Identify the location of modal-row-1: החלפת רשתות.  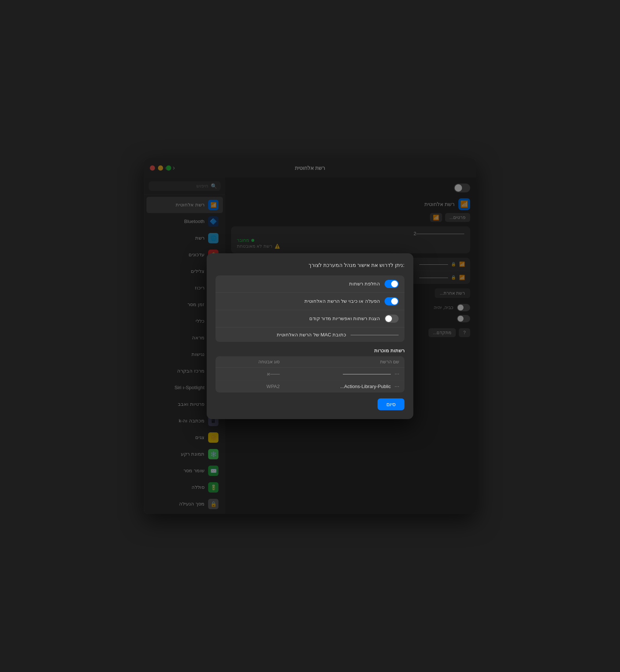
(310, 284).